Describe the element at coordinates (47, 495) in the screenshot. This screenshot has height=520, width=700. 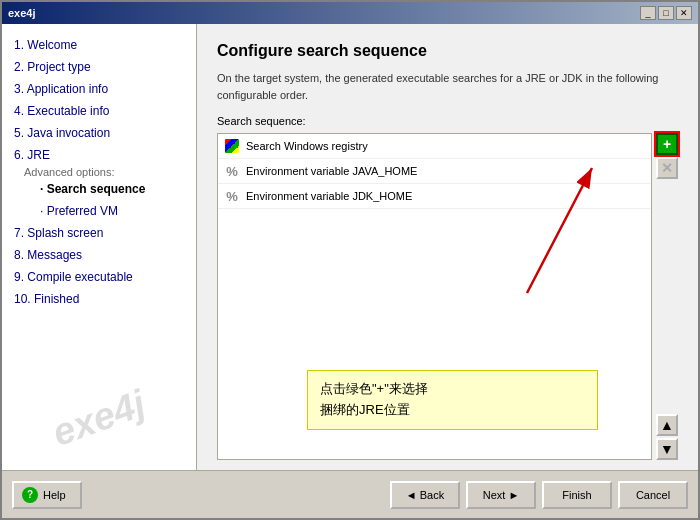
I see `bottom-left: ? Help` at that location.